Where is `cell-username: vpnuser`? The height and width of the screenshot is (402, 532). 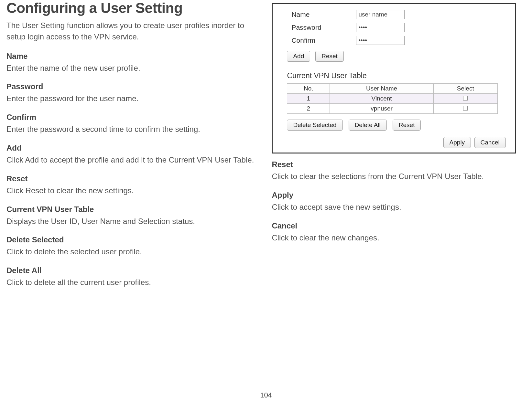
cell-username: vpnuser is located at coordinates (382, 109).